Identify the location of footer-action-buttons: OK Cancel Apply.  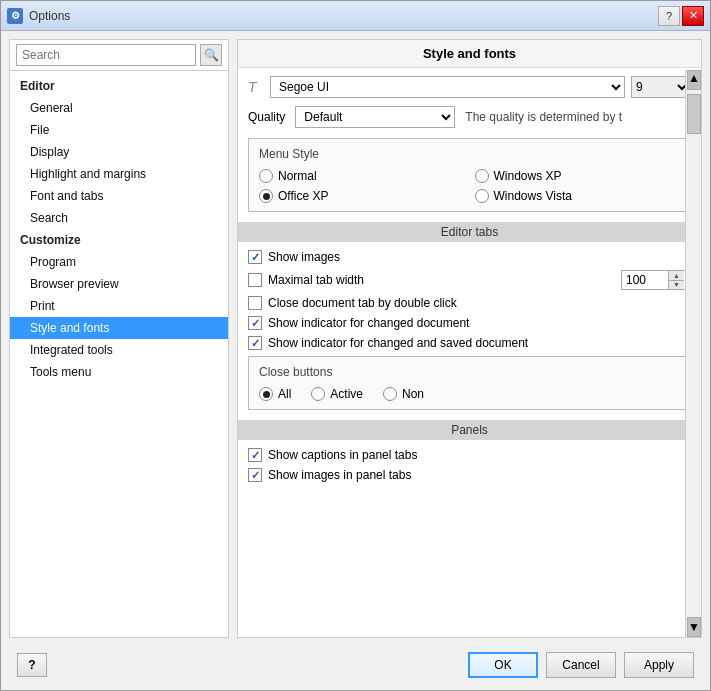
(581, 665).